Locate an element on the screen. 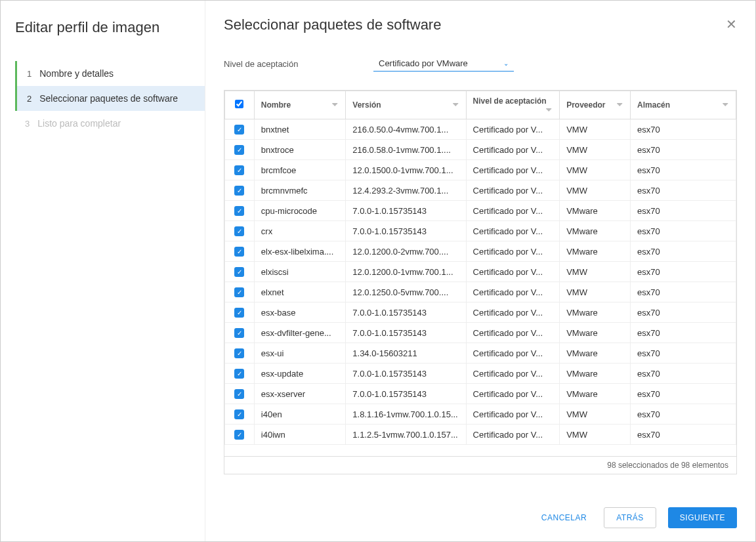 The image size is (756, 542). table-row: ✓brcmnvmefc12.4.293.2-3vmw.700.1...Certi… is located at coordinates (480, 190).